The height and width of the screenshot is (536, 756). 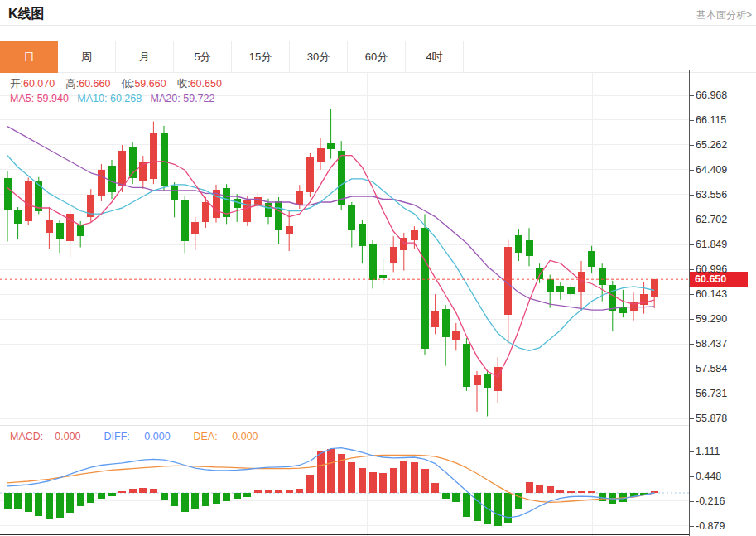 I want to click on tab-30分: 30分, so click(x=319, y=56).